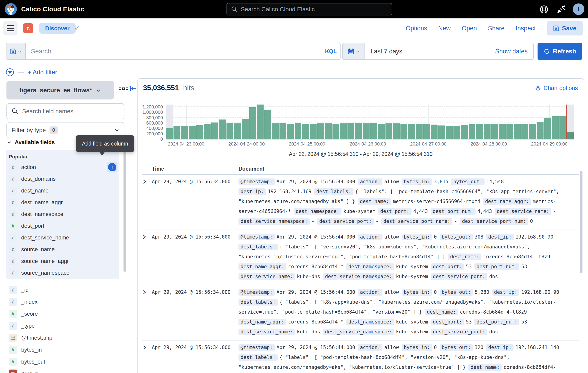  What do you see at coordinates (63, 314) in the screenshot?
I see `field-item-_score: #_score` at bounding box center [63, 314].